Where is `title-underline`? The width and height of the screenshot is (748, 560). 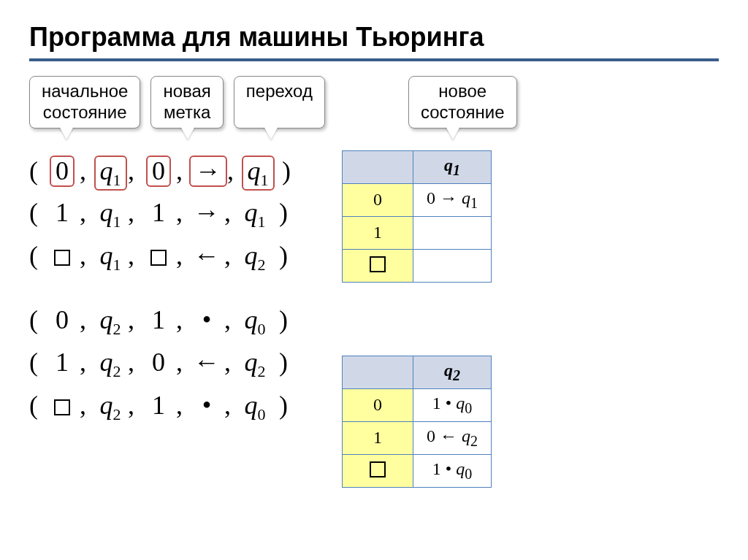 title-underline is located at coordinates (374, 60).